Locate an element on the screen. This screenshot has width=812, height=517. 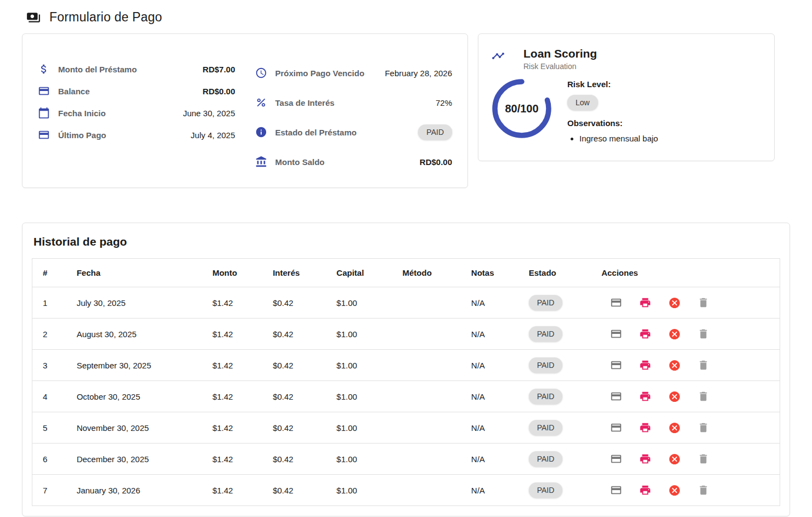
loan-scoring-titles: Loan Scoring Risk Evaluation is located at coordinates (560, 59).